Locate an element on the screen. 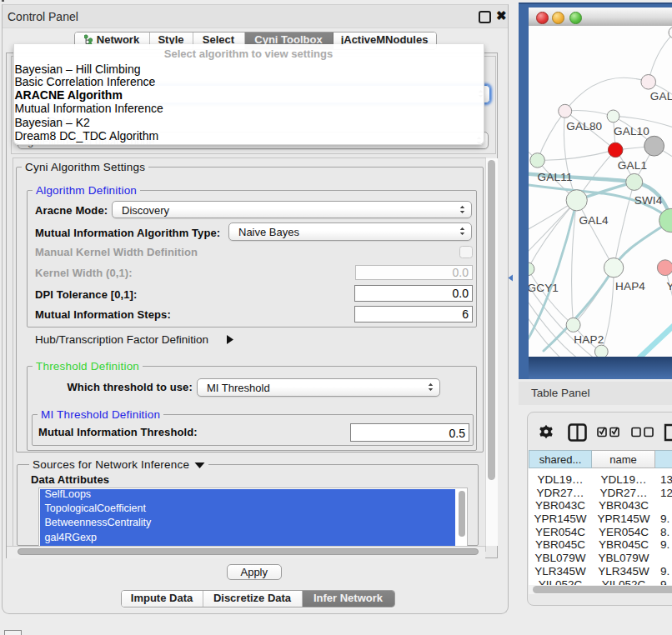 This screenshot has width=672, height=635. svg-text: YE is located at coordinates (669, 287).